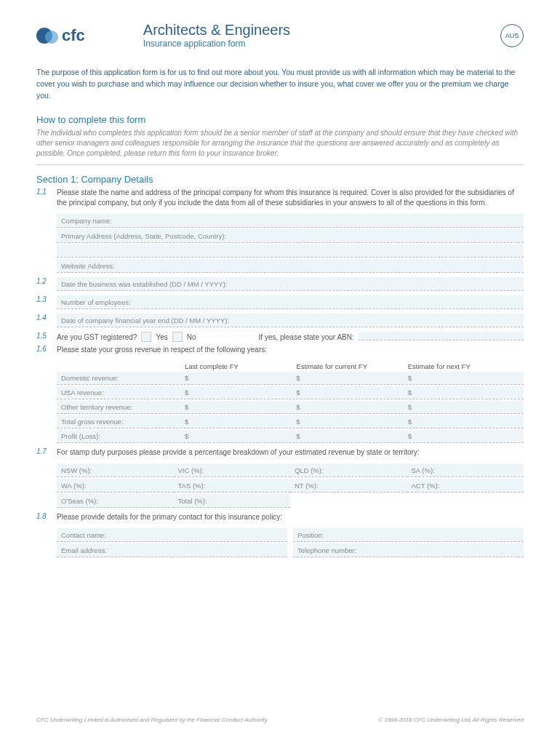 This screenshot has width=560, height=745. What do you see at coordinates (76, 470) in the screenshot?
I see `state-label: NSW (%):` at bounding box center [76, 470].